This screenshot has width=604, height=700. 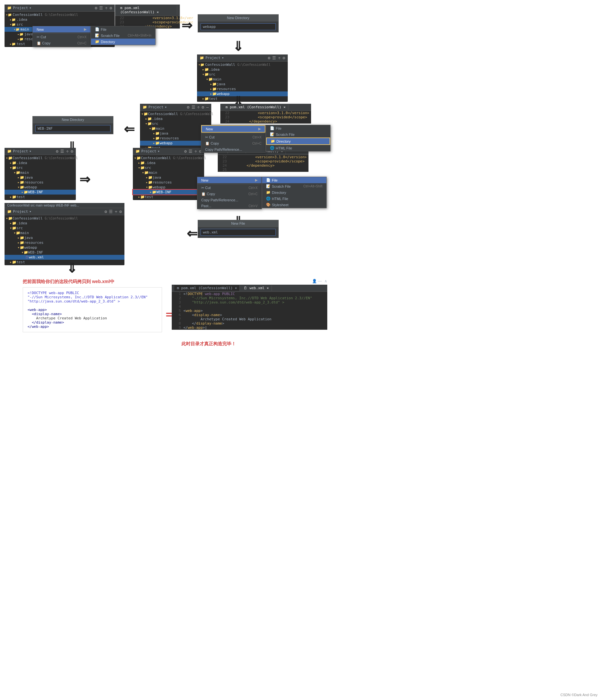 I want to click on ctx-past-6r: Past... Ctrl+V, so click(x=230, y=206).